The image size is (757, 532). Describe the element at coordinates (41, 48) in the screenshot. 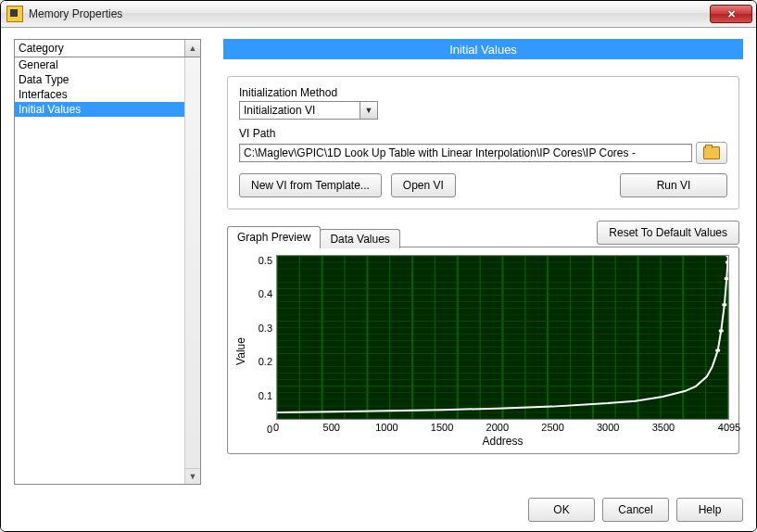

I see `category-header-label: Category` at that location.